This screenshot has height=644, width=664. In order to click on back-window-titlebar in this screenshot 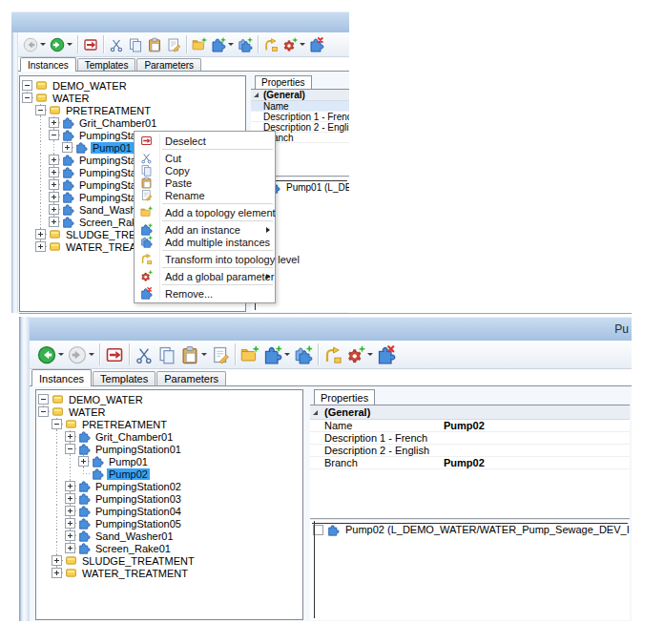, I will do `click(180, 22)`.